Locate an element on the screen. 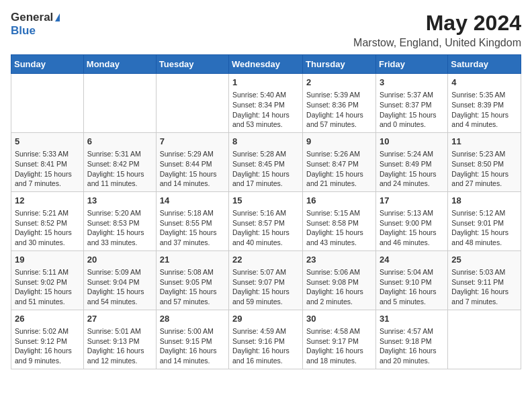 The height and width of the screenshot is (411, 532). day-number: 10 is located at coordinates (412, 142).